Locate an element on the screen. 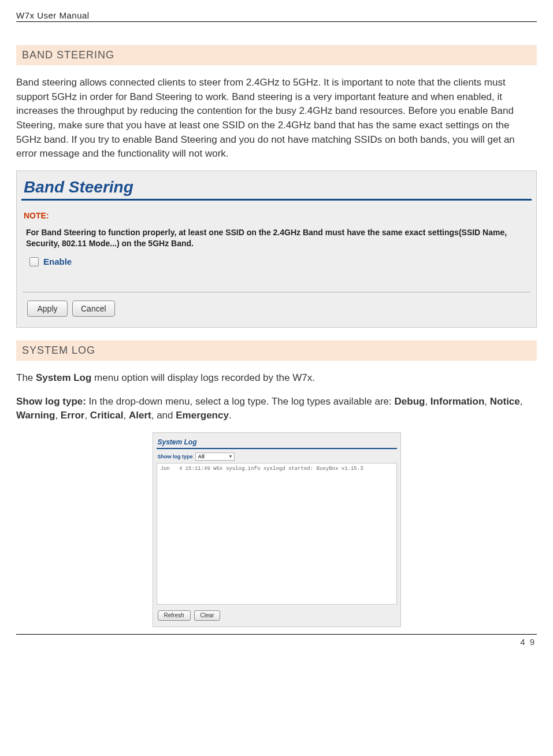 This screenshot has width=553, height=756. refresh-button: Refresh is located at coordinates (175, 616).